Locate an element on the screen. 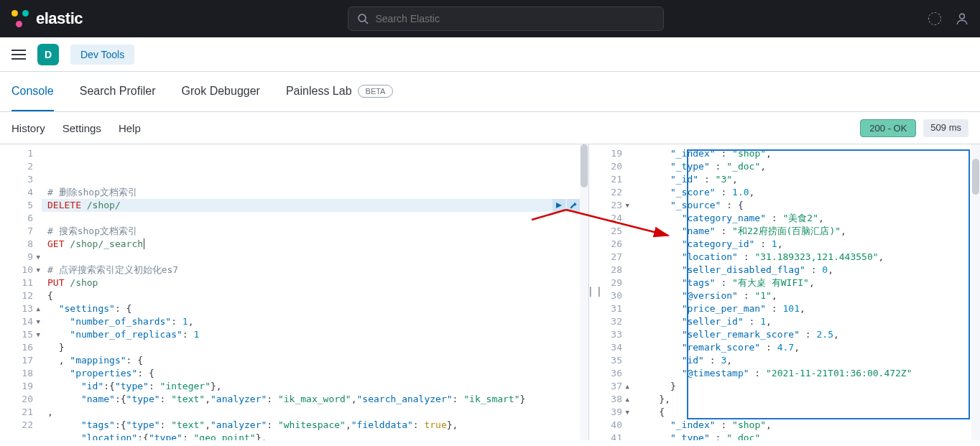 The image size is (980, 446). response-scrollbar is located at coordinates (976, 292).